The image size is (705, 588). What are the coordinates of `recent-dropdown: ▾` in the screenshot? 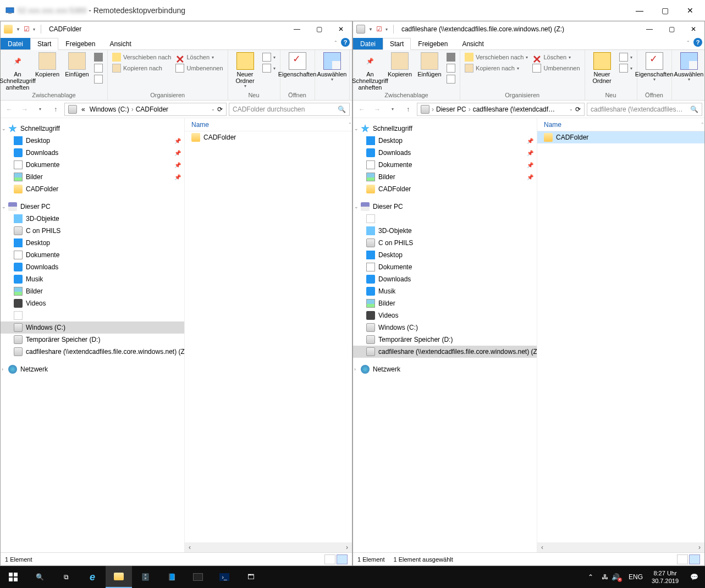 It's located at (393, 109).